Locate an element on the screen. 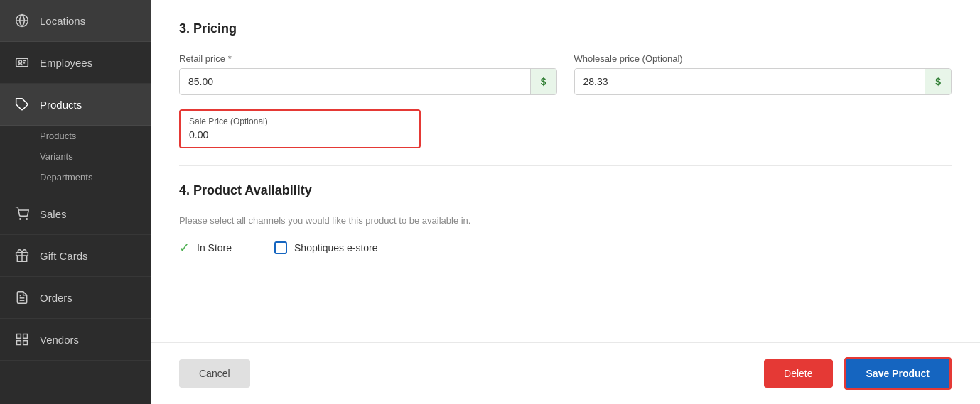  sidebar-item-locations-label: Locations is located at coordinates (63, 21).